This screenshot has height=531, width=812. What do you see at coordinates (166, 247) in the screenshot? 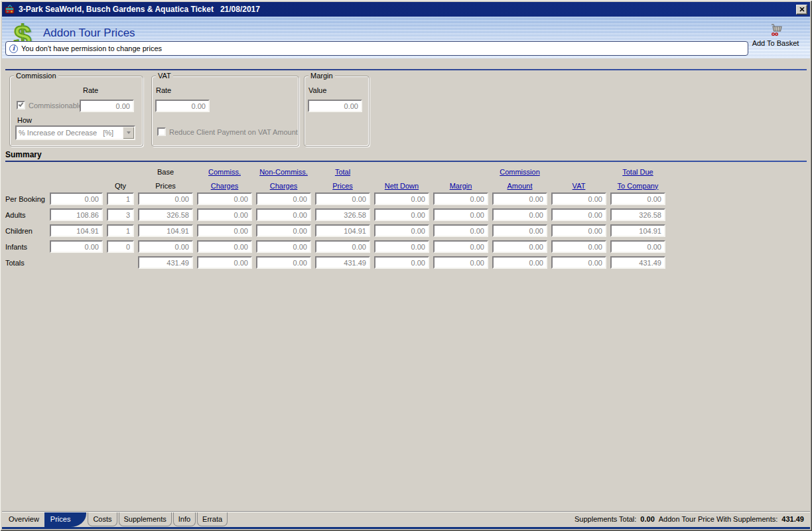
I see `infants-base-prices-field` at bounding box center [166, 247].